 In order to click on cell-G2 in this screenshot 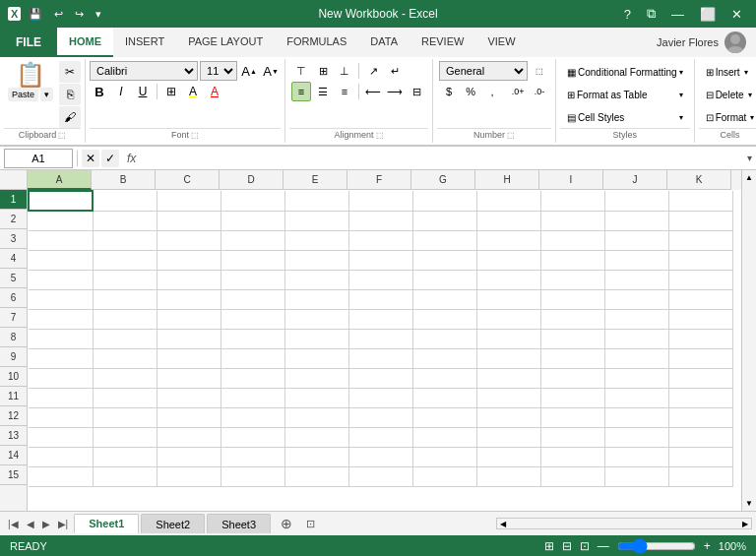, I will do `click(445, 220)`.